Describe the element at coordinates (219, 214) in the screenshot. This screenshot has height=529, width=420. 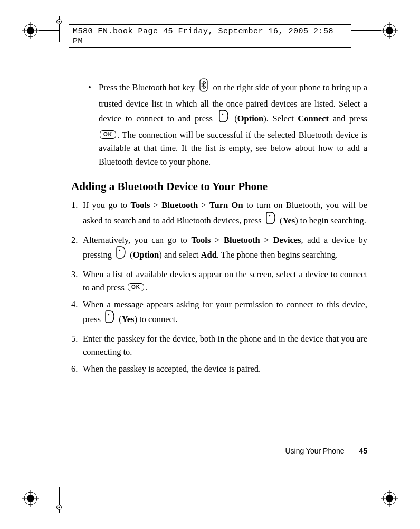
I see `step-item: If you go to Tools > Bluetooth > Turn On…` at that location.